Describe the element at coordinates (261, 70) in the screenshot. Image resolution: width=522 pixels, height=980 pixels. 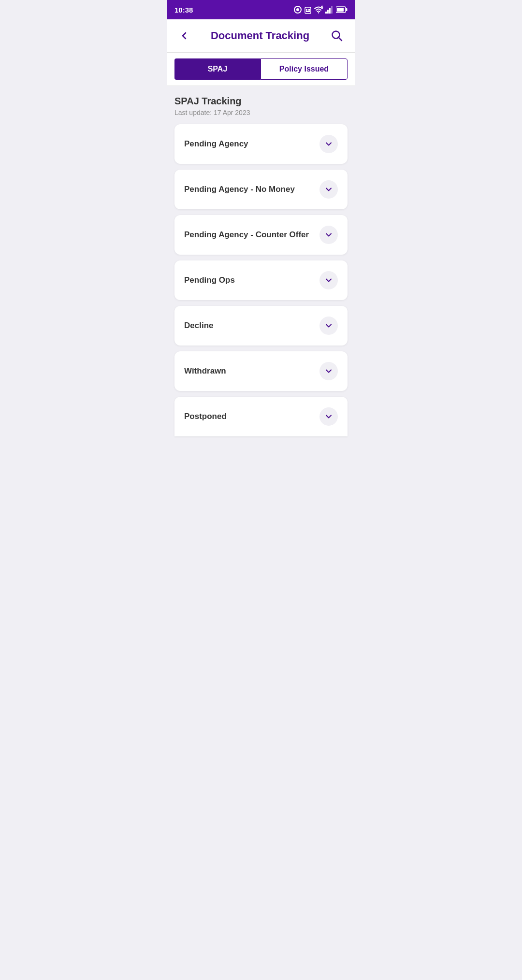
I see `tab-bar: SPAJ Policy Issued` at that location.